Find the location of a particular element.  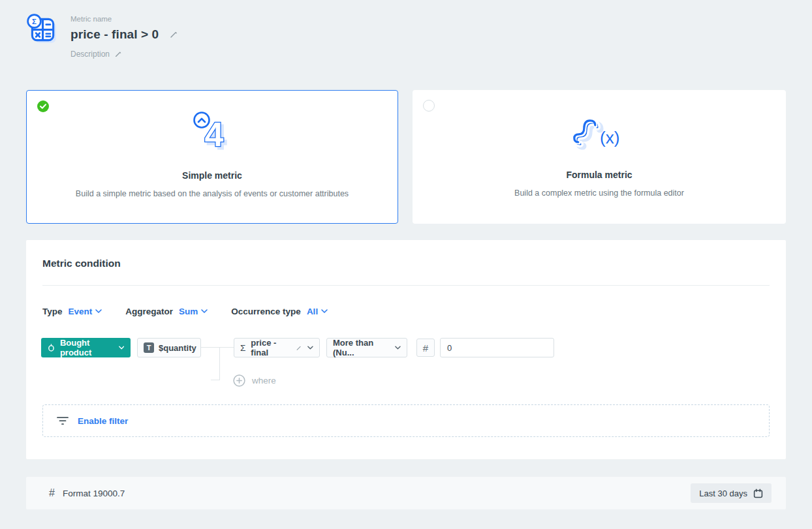

filter-lines-icon is located at coordinates (63, 421).